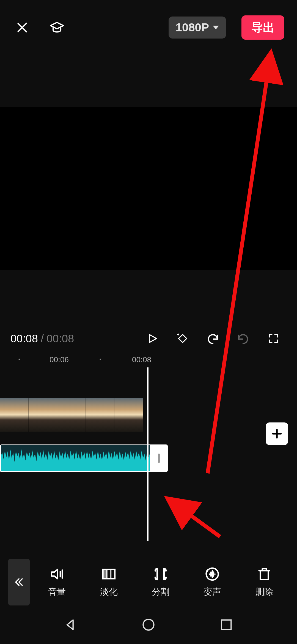  I want to click on tool-delete: 删除, so click(264, 582).